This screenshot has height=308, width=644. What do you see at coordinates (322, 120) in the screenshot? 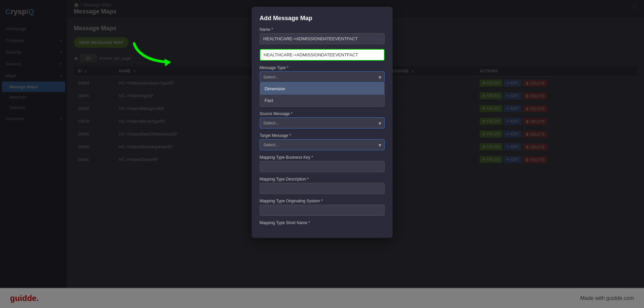
I see `source-message-group: Source Message * Select... ▾` at bounding box center [322, 120].